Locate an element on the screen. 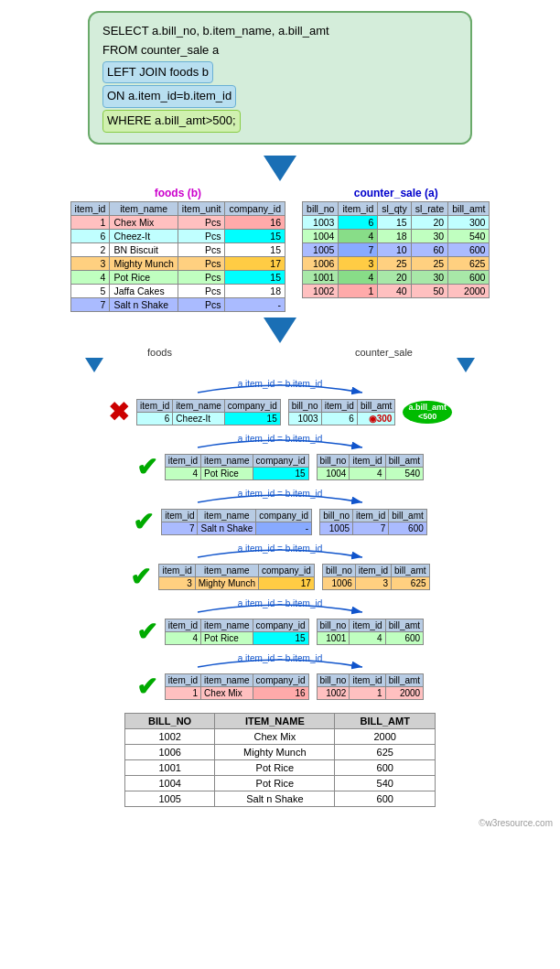  cs-item-id: 4 is located at coordinates (359, 236).